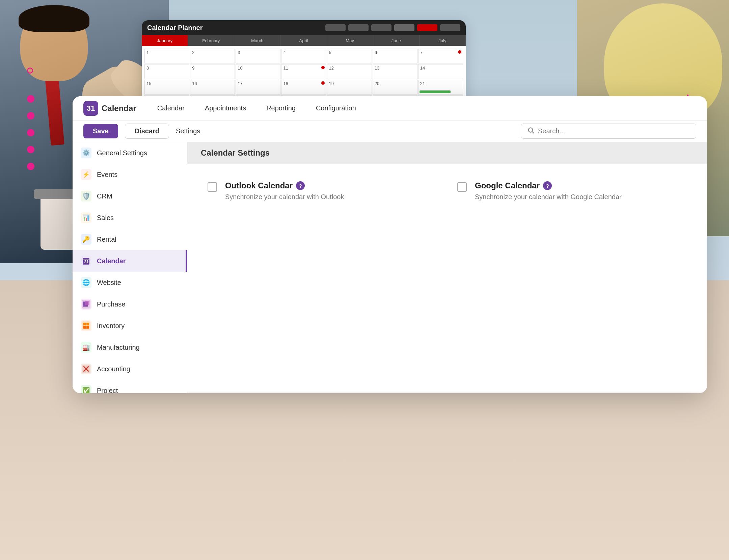  What do you see at coordinates (31, 124) in the screenshot?
I see `decorative-dots` at bounding box center [31, 124].